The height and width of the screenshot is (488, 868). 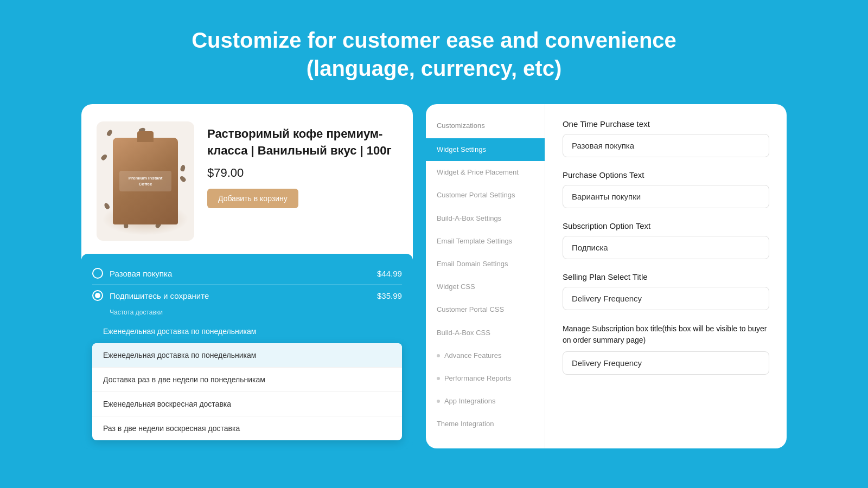 I want to click on add-to-cart-button: Добавить в корзину, so click(x=253, y=198).